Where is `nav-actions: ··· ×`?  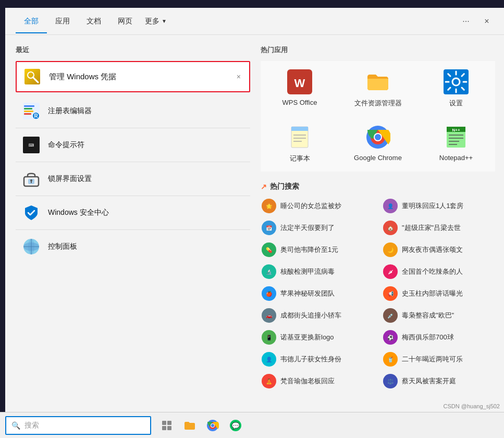 nav-actions: ··· × is located at coordinates (476, 21).